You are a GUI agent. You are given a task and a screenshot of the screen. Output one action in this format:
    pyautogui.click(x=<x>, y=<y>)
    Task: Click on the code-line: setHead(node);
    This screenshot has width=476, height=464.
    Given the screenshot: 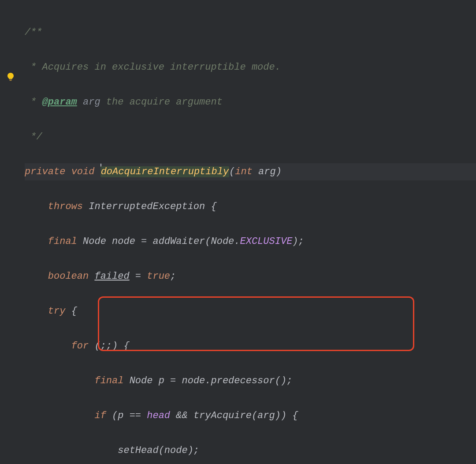 What is the action you would take?
    pyautogui.click(x=250, y=451)
    